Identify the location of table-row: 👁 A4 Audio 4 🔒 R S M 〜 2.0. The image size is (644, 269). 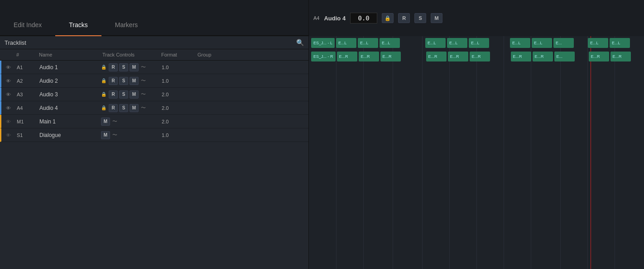
(154, 108).